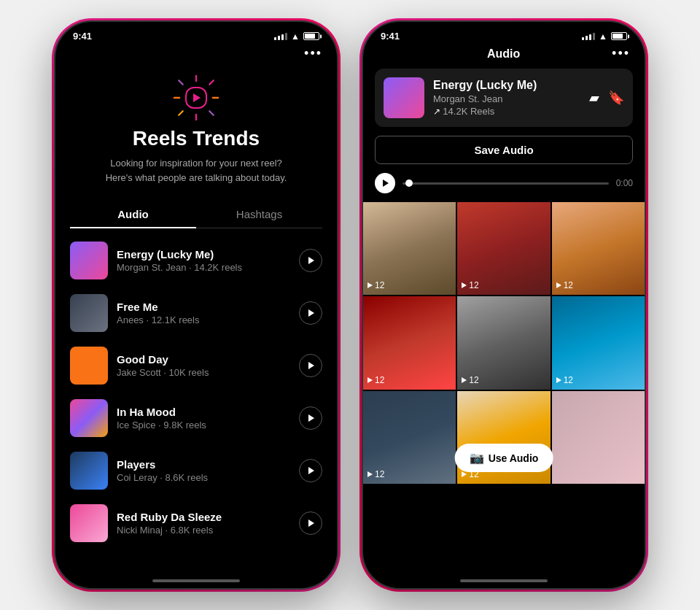 The width and height of the screenshot is (700, 610). I want to click on trending-arrow-icon: ↗, so click(438, 112).